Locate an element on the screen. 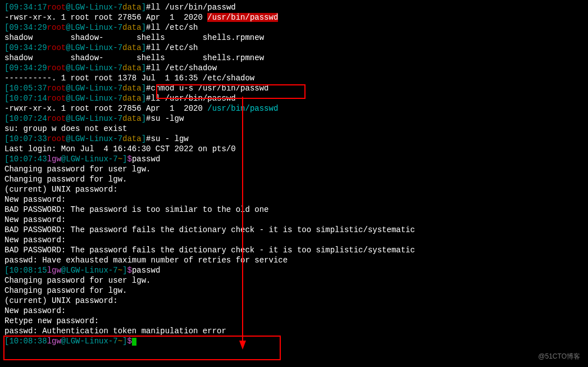 The width and height of the screenshot is (588, 367). terminal-line: ----------. 1 root root 1378 Jul 1 16:35… is located at coordinates (294, 78).